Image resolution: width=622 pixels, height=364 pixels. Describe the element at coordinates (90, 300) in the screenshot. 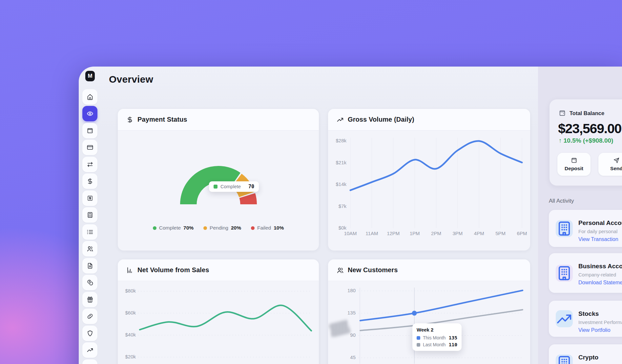

I see `sidebar-item-rewards` at that location.